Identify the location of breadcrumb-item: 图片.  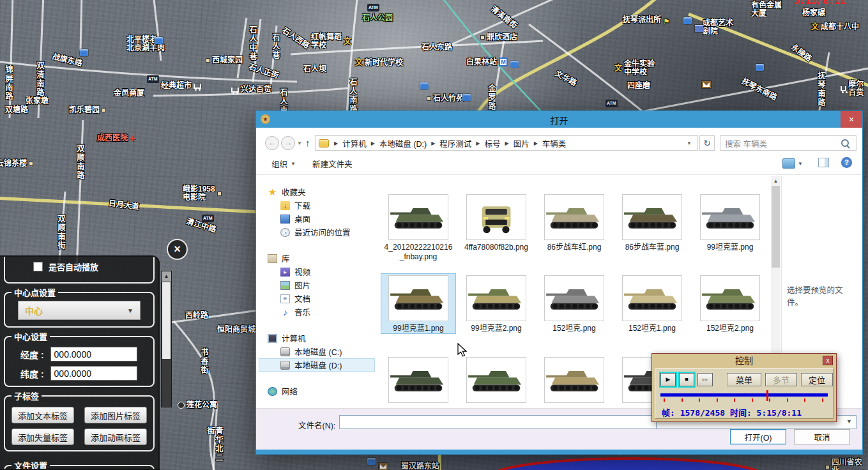
(521, 143).